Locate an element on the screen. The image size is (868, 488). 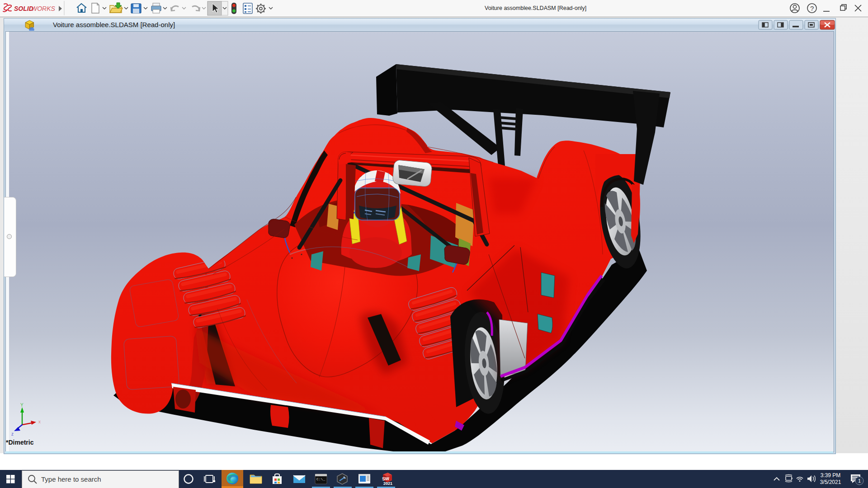
svg-text: SW is located at coordinates (386, 479).